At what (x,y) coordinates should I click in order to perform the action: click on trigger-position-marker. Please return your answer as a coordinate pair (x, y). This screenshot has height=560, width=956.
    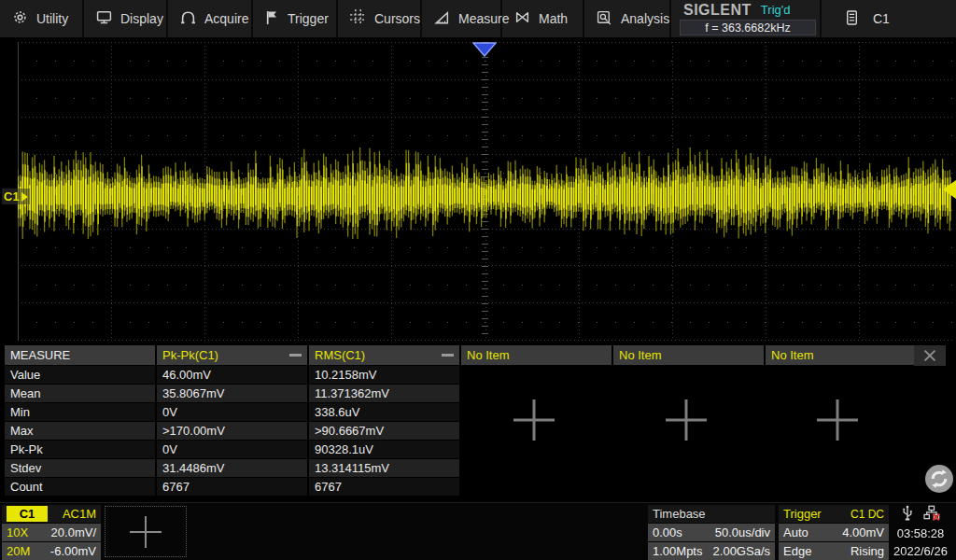
    Looking at the image, I should click on (485, 51).